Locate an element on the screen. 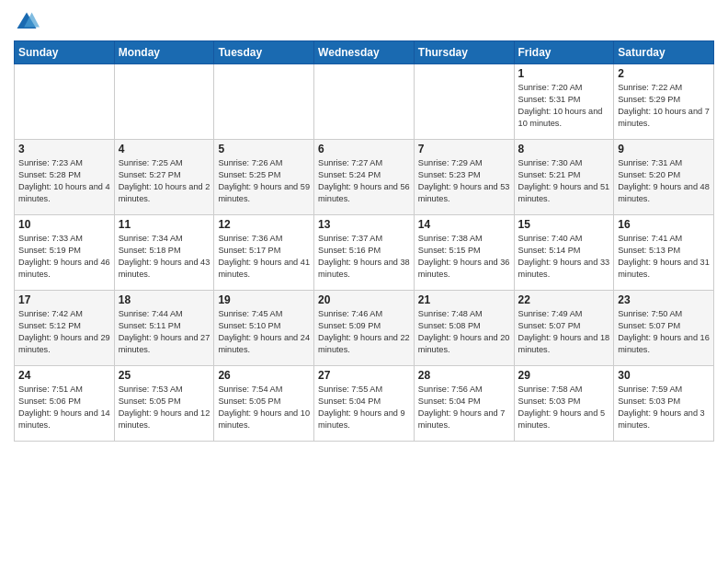  day-cell: 6Sunrise: 7:27 AM Sunset: 5:24 PM Daylig… is located at coordinates (364, 178).